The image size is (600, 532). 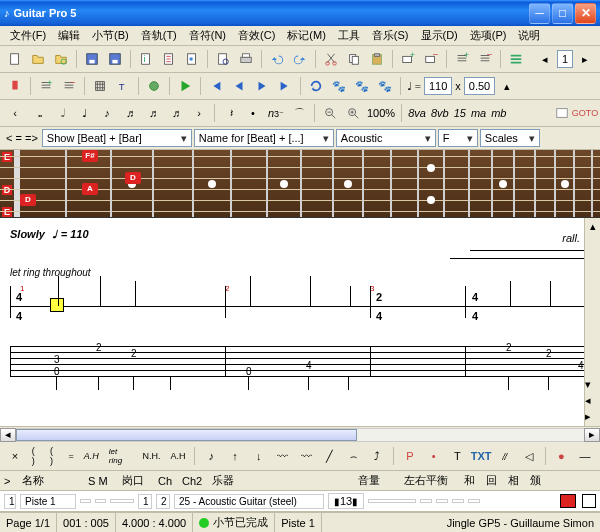 I want to click on track-tremolo, so click(x=474, y=501).